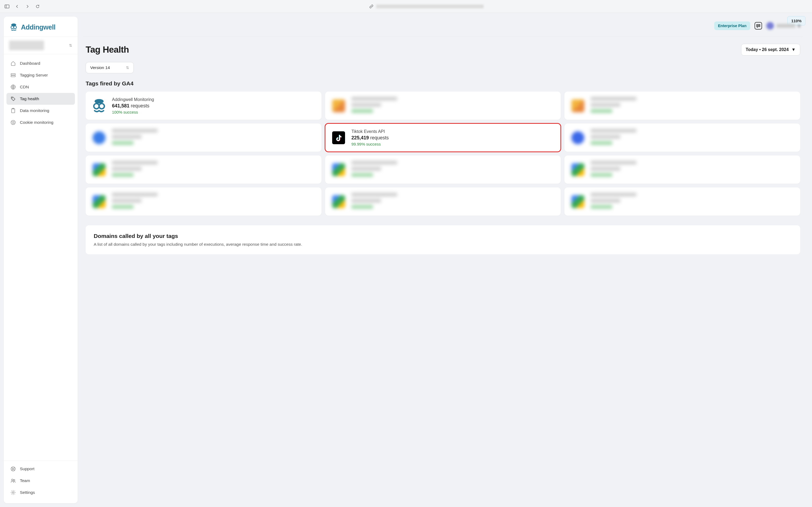 The height and width of the screenshot is (507, 812). Describe the element at coordinates (133, 112) in the screenshot. I see `tag-card-success: 100% success` at that location.